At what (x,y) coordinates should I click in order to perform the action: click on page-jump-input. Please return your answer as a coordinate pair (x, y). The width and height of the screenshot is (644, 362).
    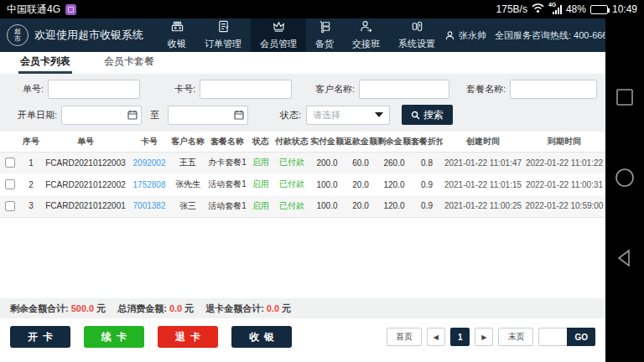
    Looking at the image, I should click on (553, 337).